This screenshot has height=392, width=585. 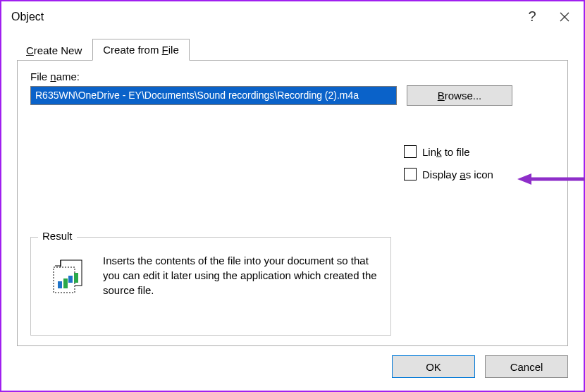 I want to click on file-name-input: R635WN\OneDrive - EY\Documents\Sound rec…, so click(x=214, y=96).